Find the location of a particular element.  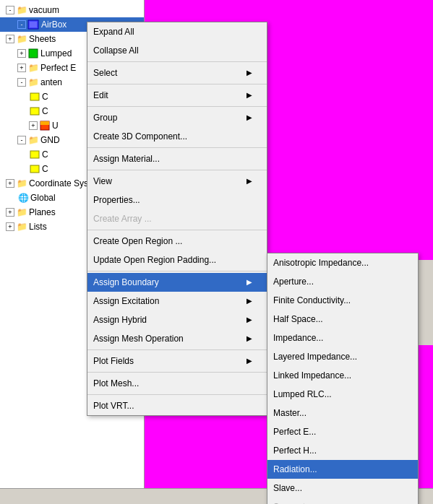

menu-assign-material: Assign Material... is located at coordinates (177, 159).